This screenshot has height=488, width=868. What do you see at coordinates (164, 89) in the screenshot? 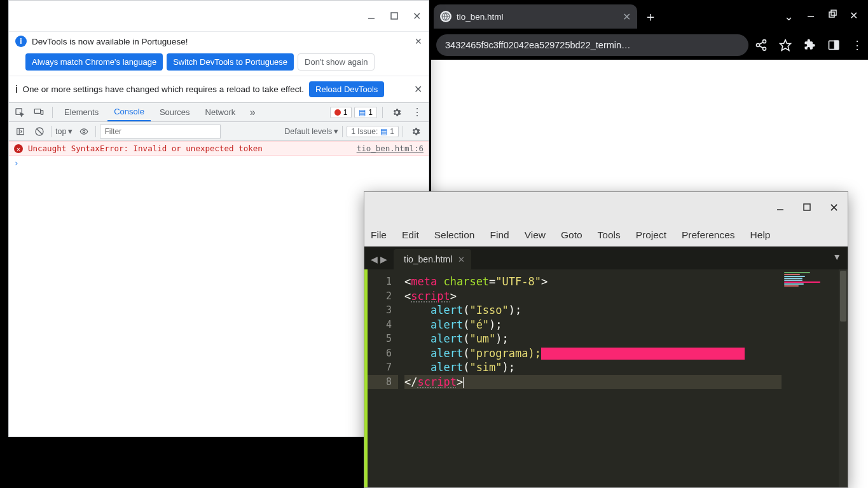
I see `reload-text: One or more settings have changed which …` at bounding box center [164, 89].